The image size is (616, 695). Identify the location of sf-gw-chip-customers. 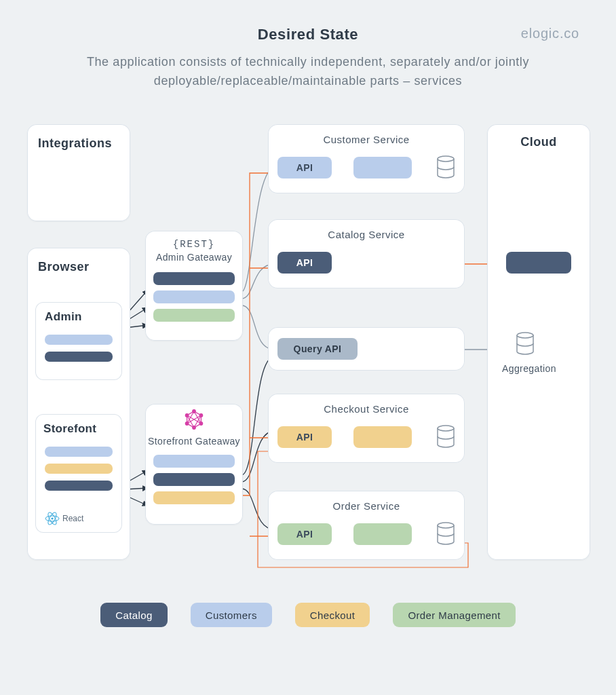
(194, 462).